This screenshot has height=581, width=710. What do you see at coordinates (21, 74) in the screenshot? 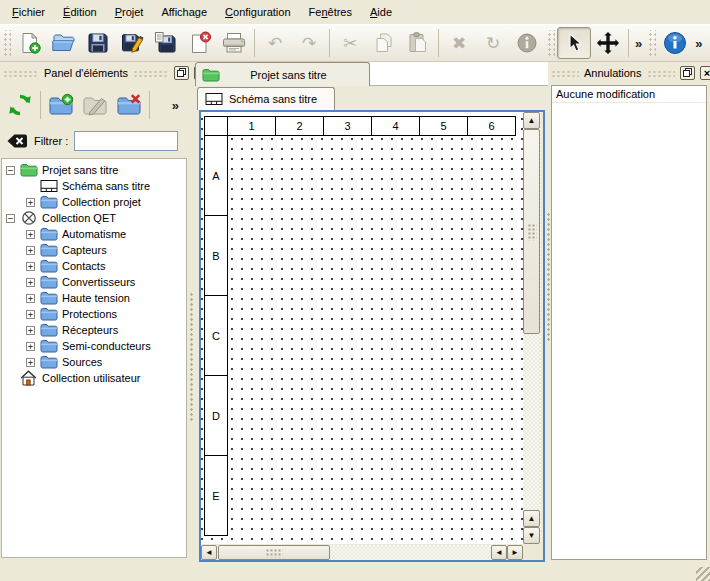
I see `titlebar-texture` at bounding box center [21, 74].